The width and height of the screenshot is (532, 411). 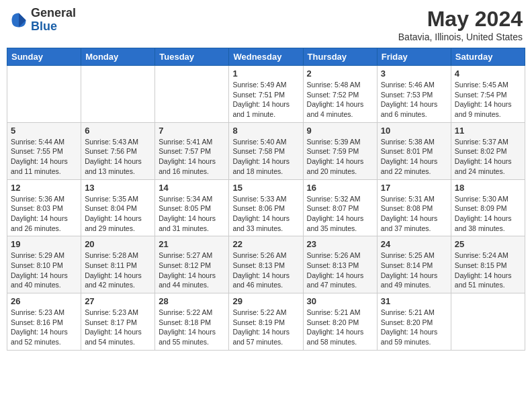 What do you see at coordinates (43, 20) in the screenshot?
I see `logo: General Blue` at bounding box center [43, 20].